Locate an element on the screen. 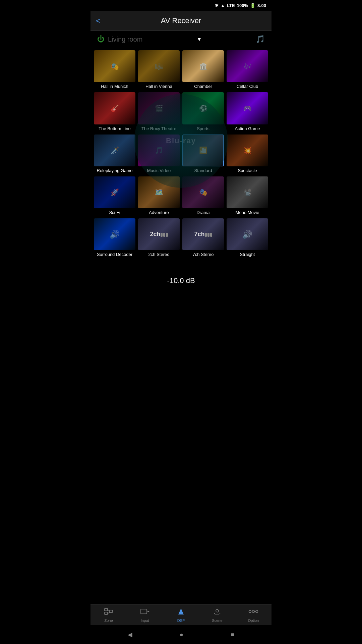 This screenshot has width=362, height=644. grid-label-cellar-club: Cellar Club is located at coordinates (247, 87).